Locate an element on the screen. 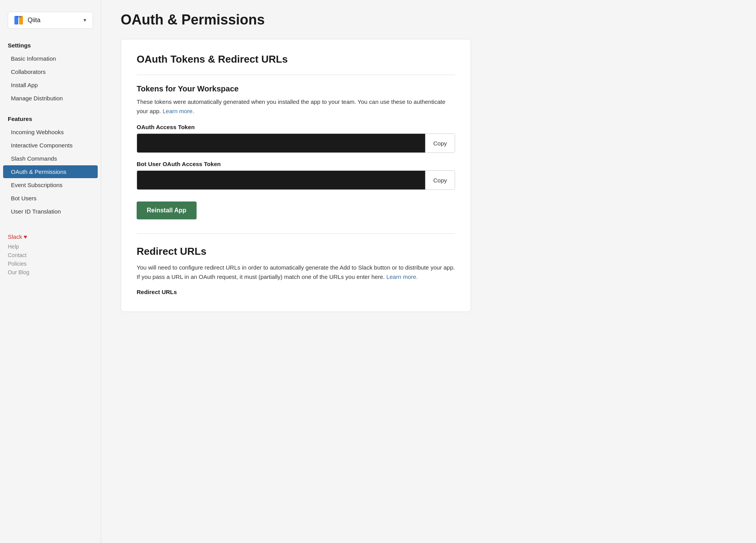  sidebar-item-oauth-permissions: OAuth & Permissions is located at coordinates (51, 172).